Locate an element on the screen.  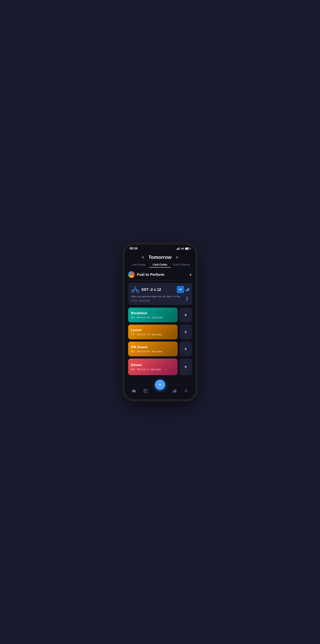
nav-home is located at coordinates (134, 391).